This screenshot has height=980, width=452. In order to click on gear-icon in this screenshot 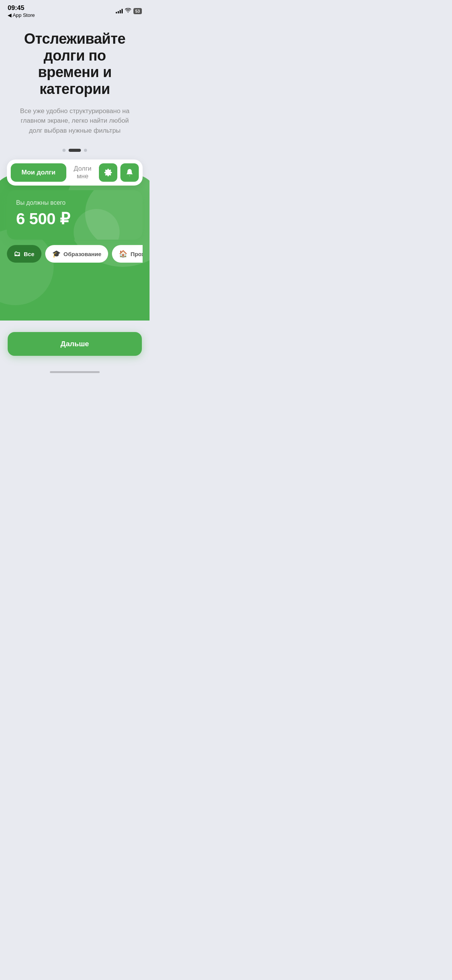, I will do `click(108, 173)`.